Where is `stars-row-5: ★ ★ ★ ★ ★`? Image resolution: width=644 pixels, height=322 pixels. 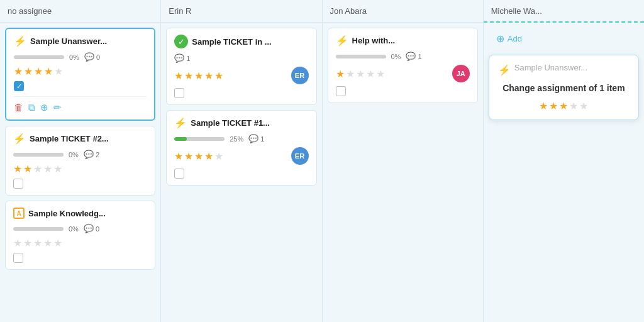 stars-row-5: ★ ★ ★ ★ ★ is located at coordinates (199, 156).